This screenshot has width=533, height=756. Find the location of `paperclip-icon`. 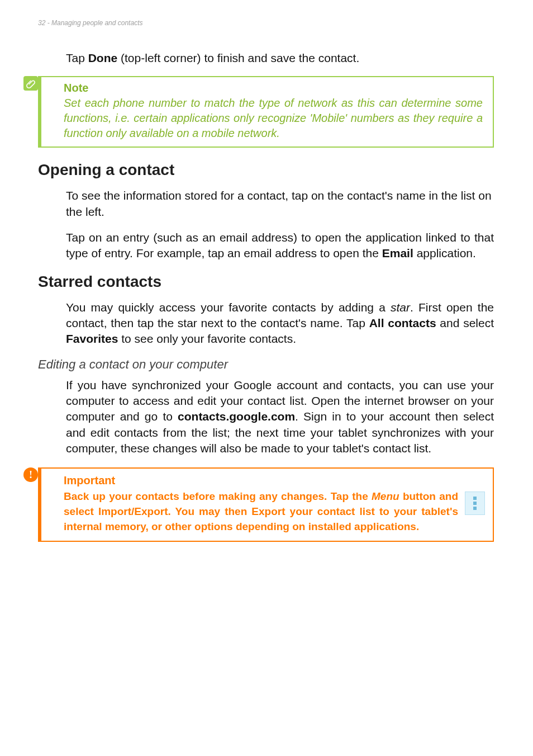

paperclip-icon is located at coordinates (31, 83).